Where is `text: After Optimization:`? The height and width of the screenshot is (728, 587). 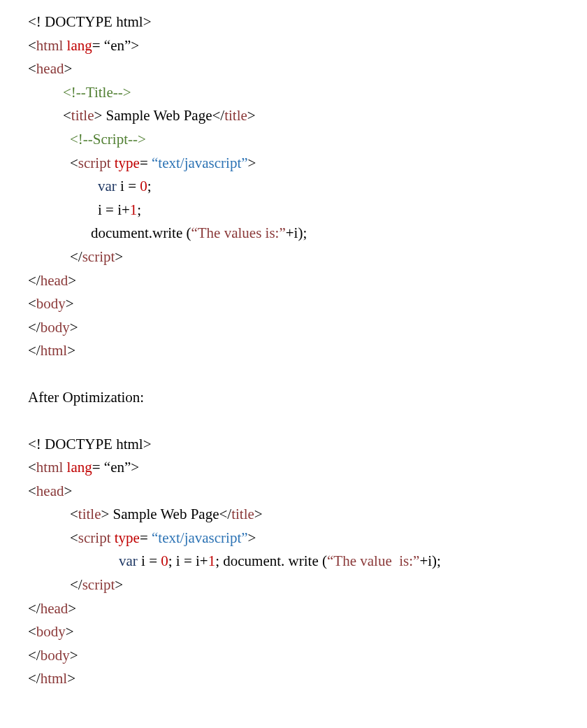 text: After Optimization: is located at coordinates (86, 397).